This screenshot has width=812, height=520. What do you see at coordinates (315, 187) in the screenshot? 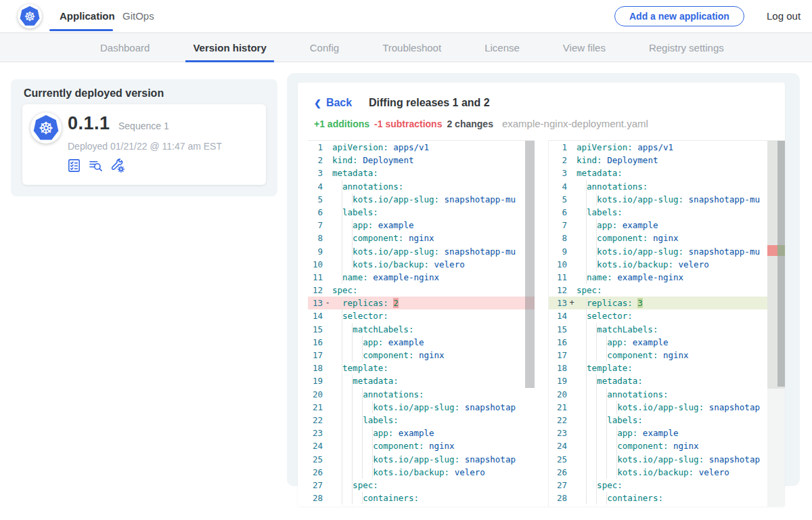
I see `line-number: 4` at bounding box center [315, 187].